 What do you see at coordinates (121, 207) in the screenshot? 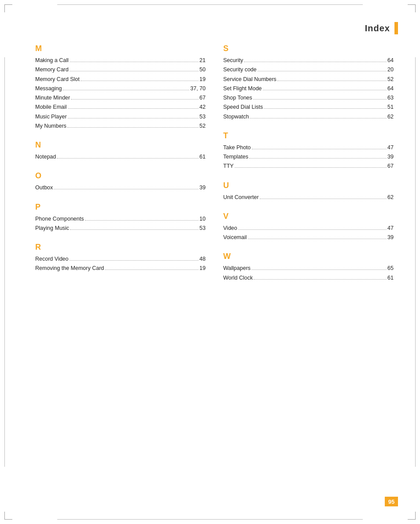
I see `section-letter-p: P` at bounding box center [121, 207].